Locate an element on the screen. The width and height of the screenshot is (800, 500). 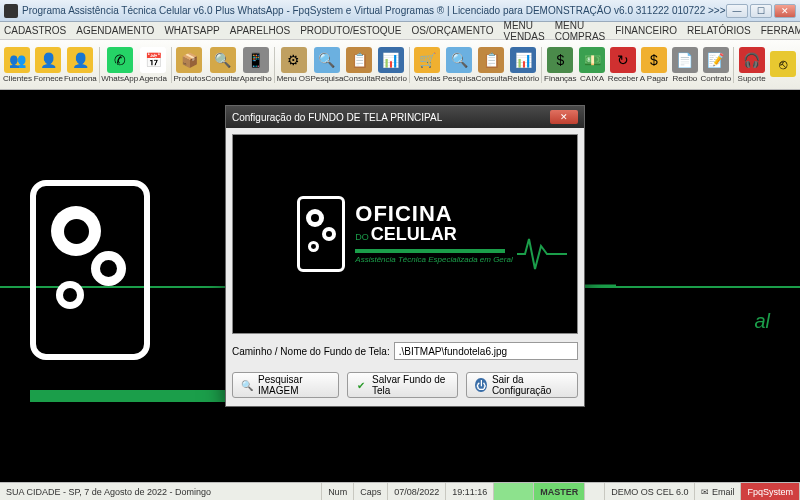
toolbar-agenda: 📅Agenda is located at coordinates (154, 65).